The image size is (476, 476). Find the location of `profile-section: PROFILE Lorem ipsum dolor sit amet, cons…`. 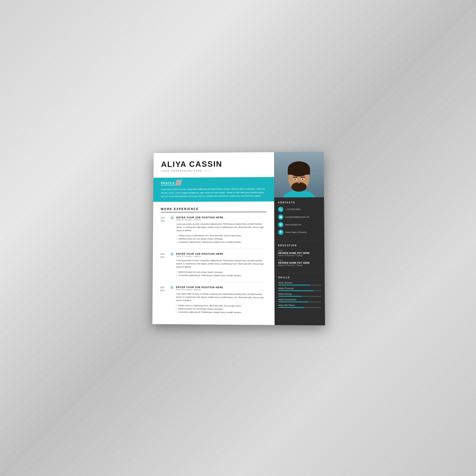

profile-section: PROFILE Lorem ipsum dolor sit amet, cons… is located at coordinates (214, 190).